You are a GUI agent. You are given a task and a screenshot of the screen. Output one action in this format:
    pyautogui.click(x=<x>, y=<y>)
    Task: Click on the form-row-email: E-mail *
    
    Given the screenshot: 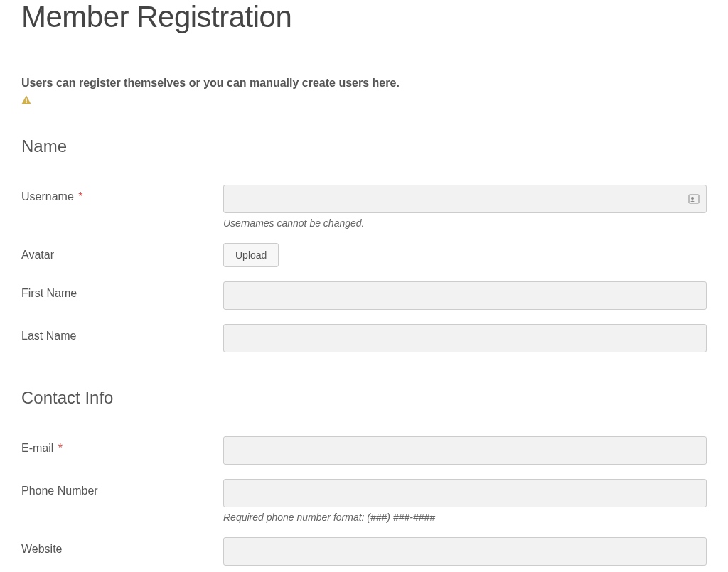 What is the action you would take?
    pyautogui.click(x=364, y=450)
    